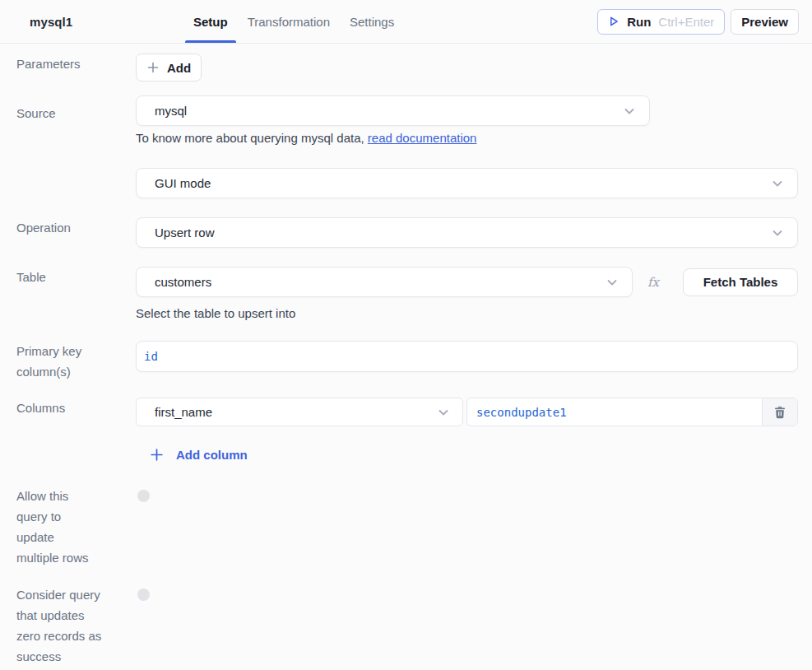  I want to click on fx-slot: fx, so click(653, 282).